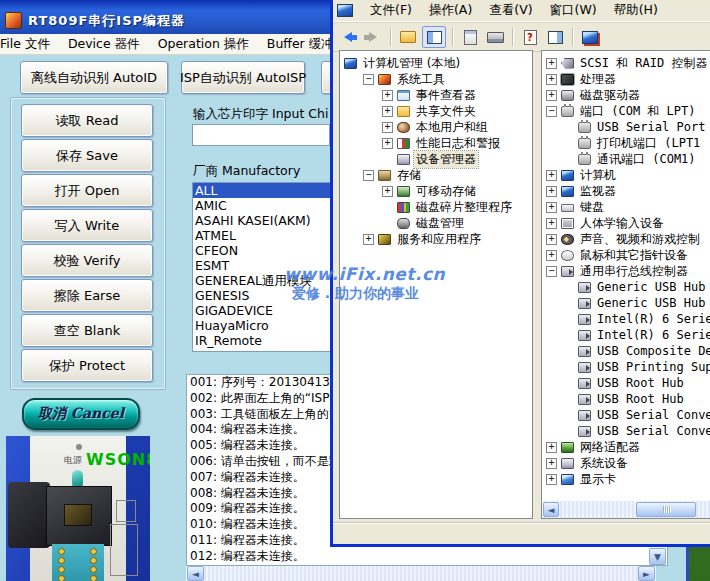 Image resolution: width=710 pixels, height=581 pixels. I want to click on tree-item: +键盘, so click(626, 207).